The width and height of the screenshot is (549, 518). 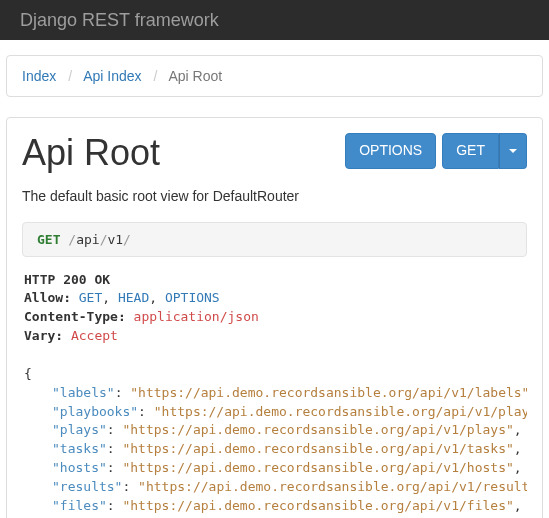 I want to click on breadcrumb-item-api-index: Api Index, so click(x=112, y=76).